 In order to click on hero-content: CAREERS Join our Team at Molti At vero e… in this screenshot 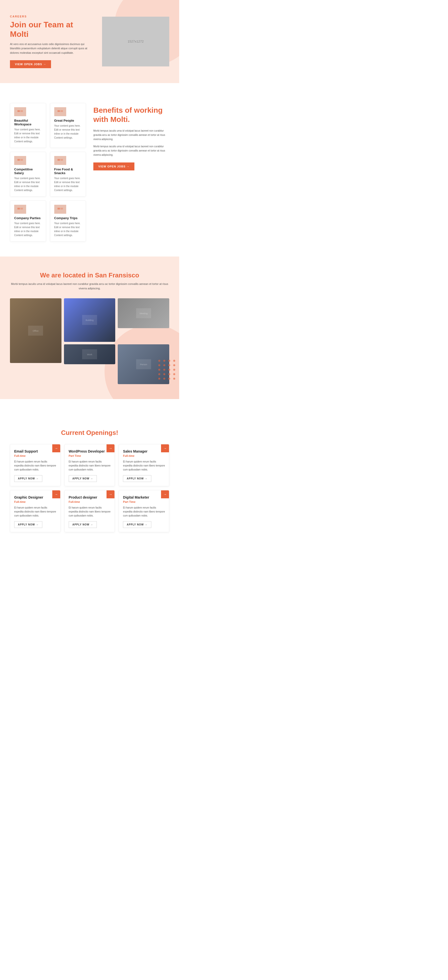, I will do `click(49, 41)`.